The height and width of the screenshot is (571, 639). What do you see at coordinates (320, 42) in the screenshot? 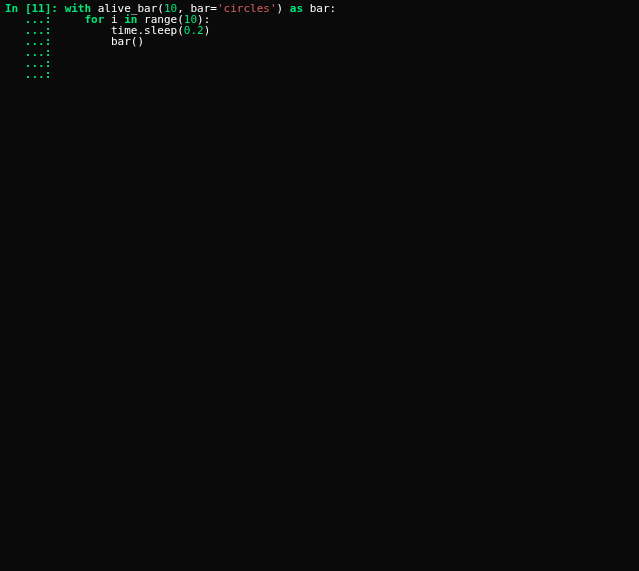
I see `terminal-output: In [11]: with alive_bar(10, bar='circles…` at bounding box center [320, 42].